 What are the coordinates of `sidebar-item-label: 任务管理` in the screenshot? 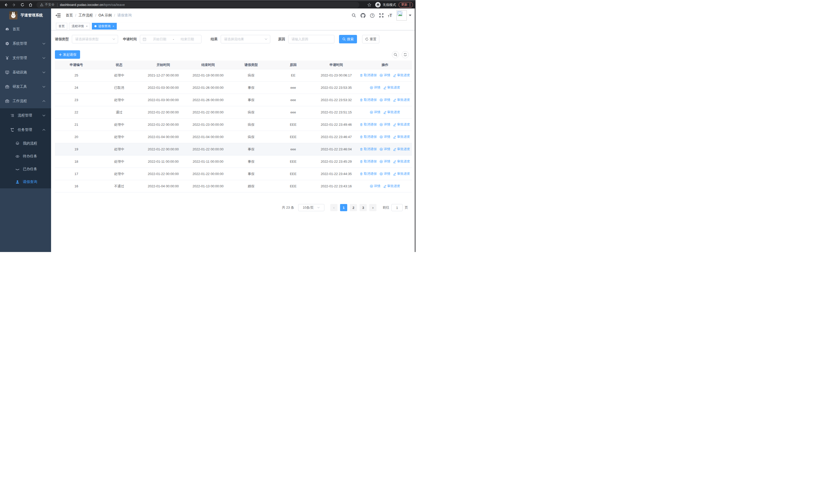 It's located at (25, 130).